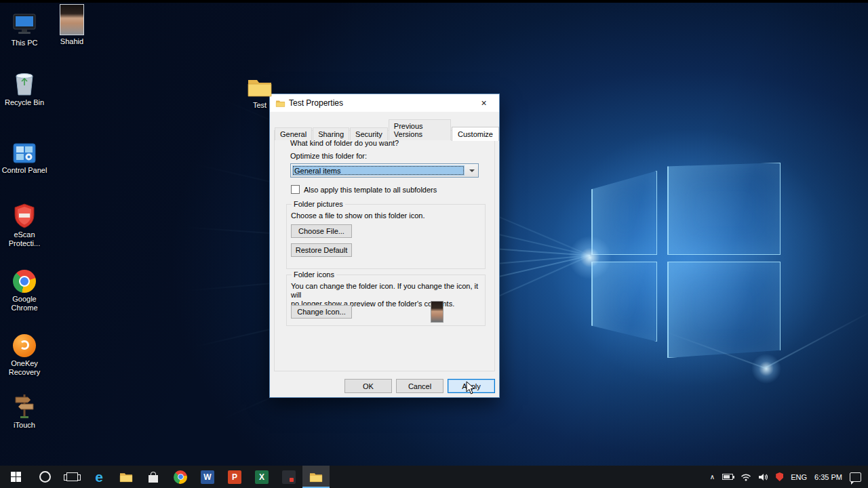 The image size is (868, 488). What do you see at coordinates (262, 477) in the screenshot?
I see `excel-icon: X` at bounding box center [262, 477].